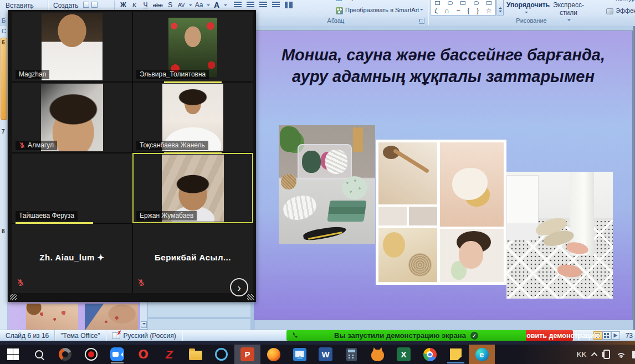  What do you see at coordinates (80, 336) in the screenshot?
I see `theme-indicator: "Тема Office"` at bounding box center [80, 336].